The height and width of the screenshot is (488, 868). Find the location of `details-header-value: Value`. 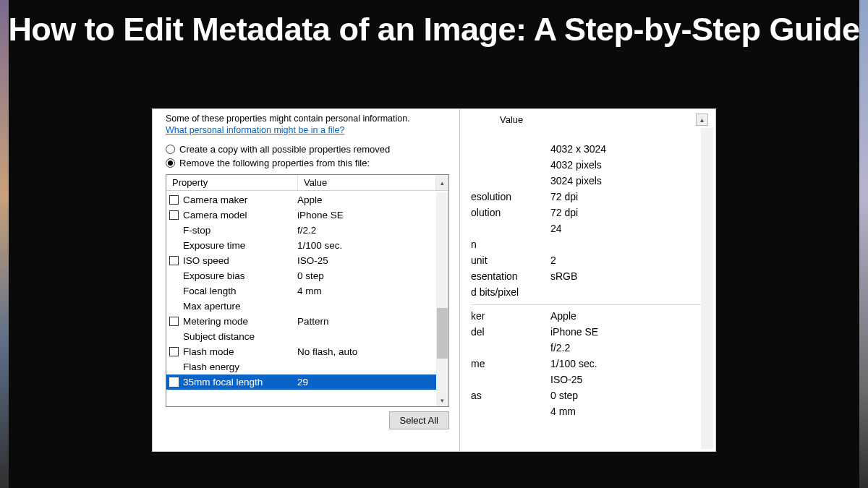

details-header-value: Value is located at coordinates (597, 120).